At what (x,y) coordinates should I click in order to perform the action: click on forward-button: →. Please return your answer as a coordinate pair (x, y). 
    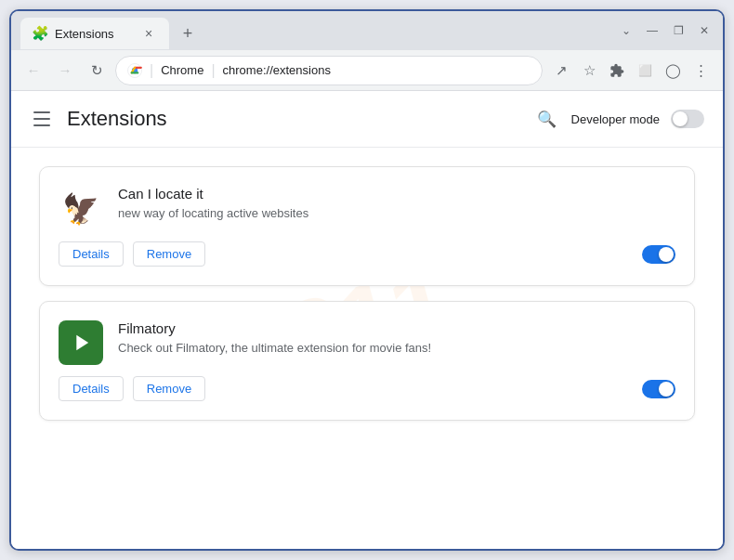
    Looking at the image, I should click on (65, 71).